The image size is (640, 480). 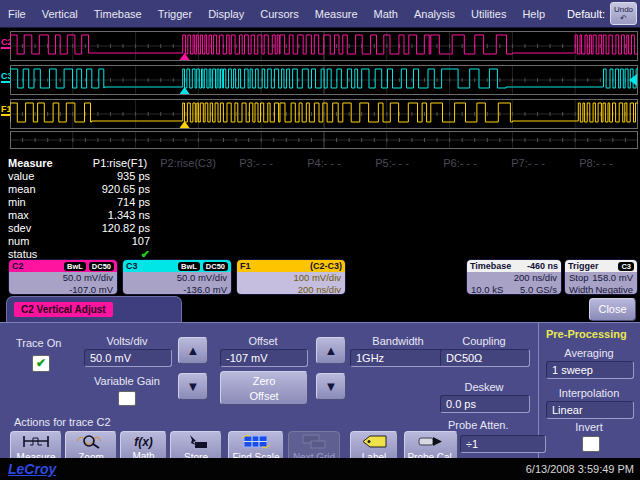 What do you see at coordinates (60, 14) in the screenshot?
I see `menu-vertical: Vertical` at bounding box center [60, 14].